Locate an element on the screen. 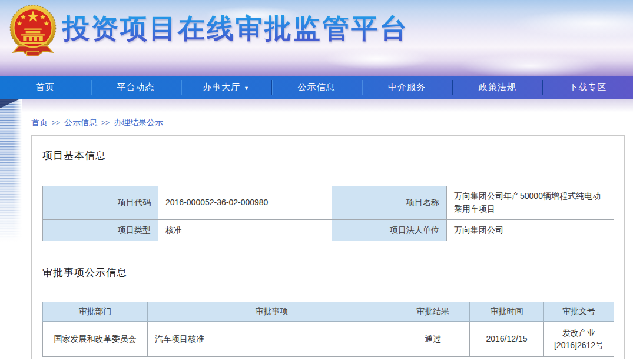 The image size is (633, 364). approval-items-table: 审批部门 审批事项 审批结果 审批时间 审批文号 国家发展和改革委员会 汽车项目… is located at coordinates (329, 329).